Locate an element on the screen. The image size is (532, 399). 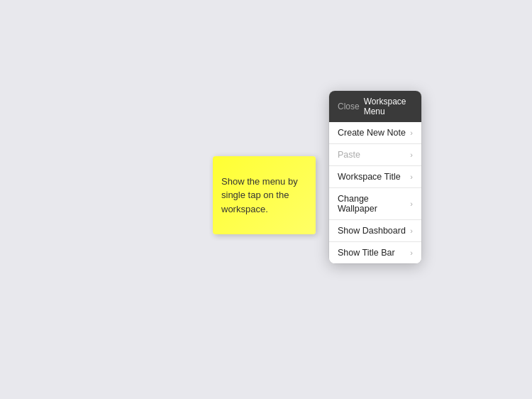
menu-item-show-title-bar: Show Title Bar › is located at coordinates (375, 253).